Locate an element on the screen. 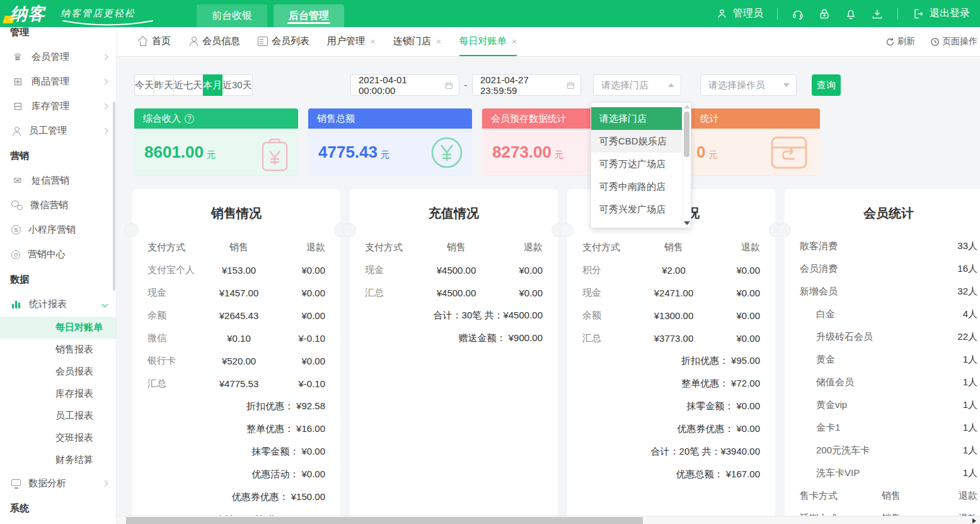 This screenshot has height=524, width=980. divider is located at coordinates (778, 14).